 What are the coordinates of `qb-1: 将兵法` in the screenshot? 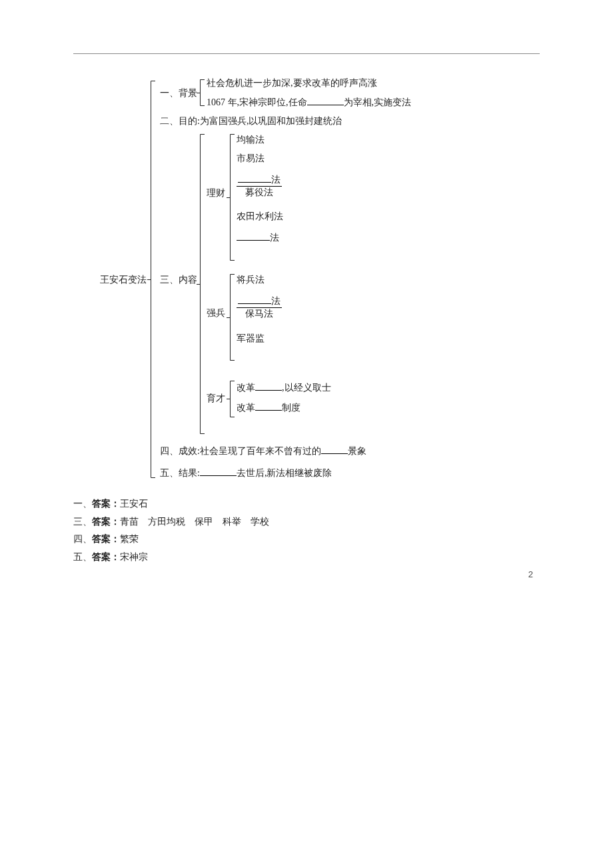 It's located at (251, 280).